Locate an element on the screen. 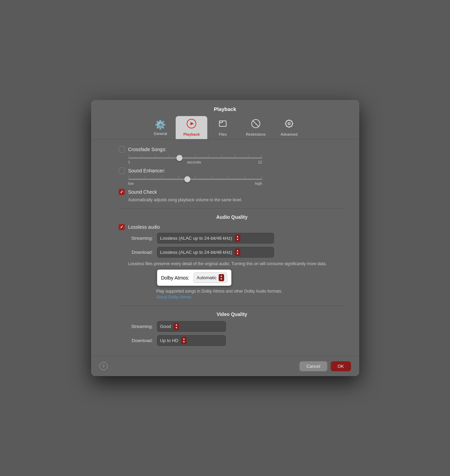  video-download-row: Download: Up to HD ▲ ▼ is located at coordinates (232, 341).